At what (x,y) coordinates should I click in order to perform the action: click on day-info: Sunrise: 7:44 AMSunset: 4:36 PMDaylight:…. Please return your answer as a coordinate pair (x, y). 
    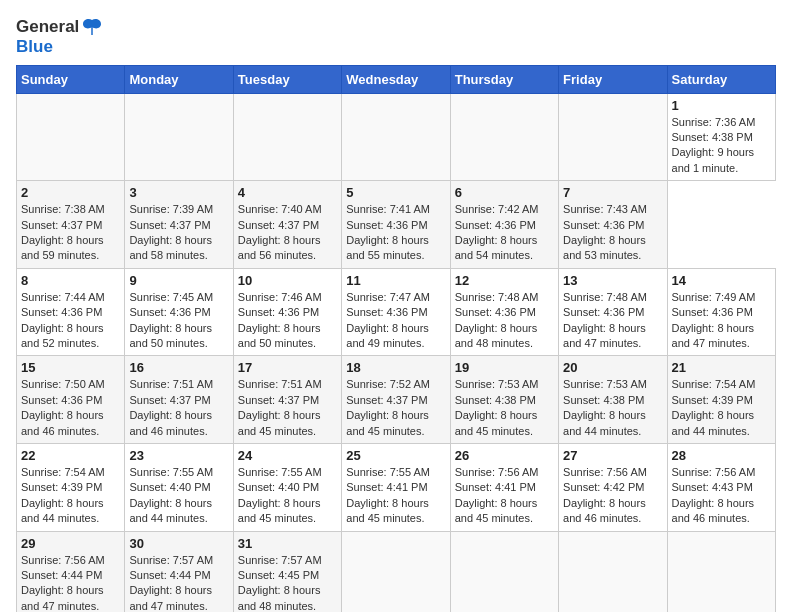
    Looking at the image, I should click on (70, 321).